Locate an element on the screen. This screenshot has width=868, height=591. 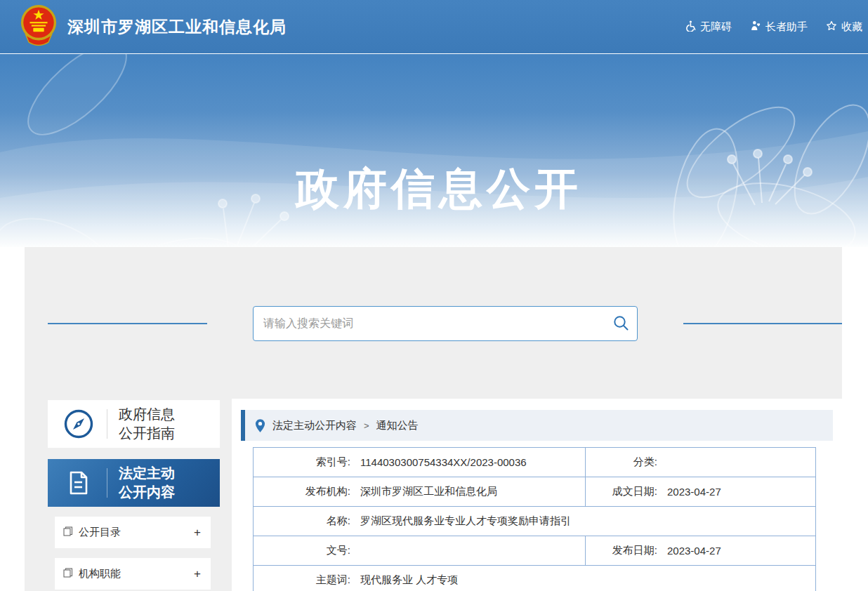
doc-name-value: 罗湖区现代服务业专业人才专项奖励申请指引 is located at coordinates (466, 521).